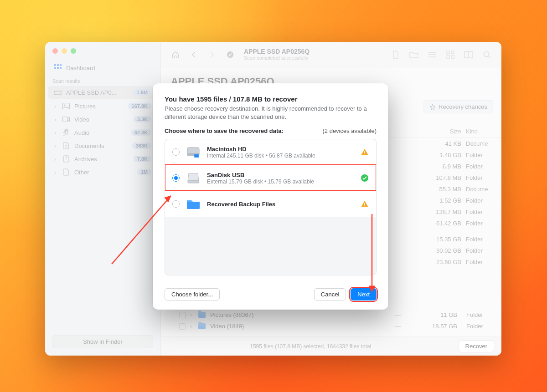 The width and height of the screenshot is (547, 392). What do you see at coordinates (281, 204) in the screenshot?
I see `destination-name: Recovered Backup Files` at bounding box center [281, 204].